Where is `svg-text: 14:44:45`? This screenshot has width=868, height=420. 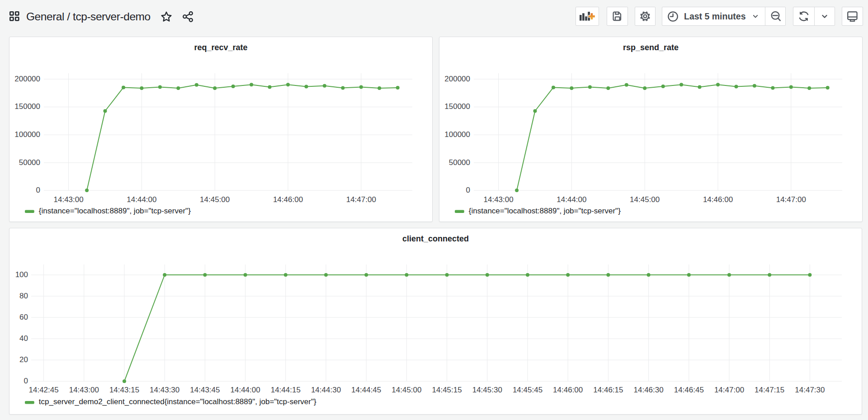 svg-text: 14:44:45 is located at coordinates (366, 390).